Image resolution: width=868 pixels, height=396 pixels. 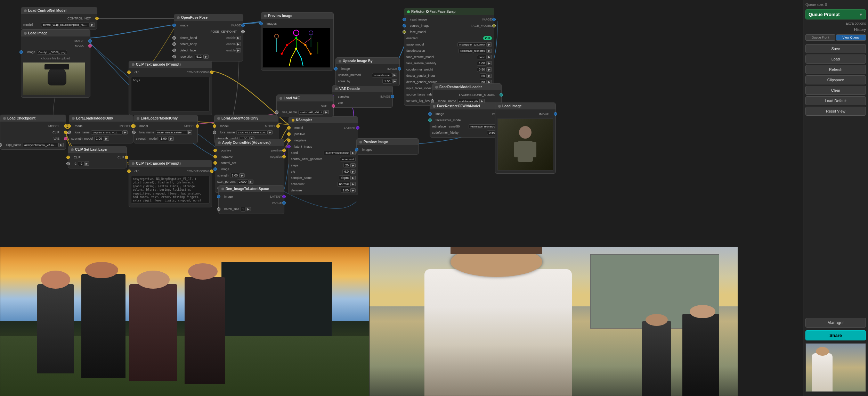 What do you see at coordinates (856, 24) in the screenshot?
I see `extra-options-label: Extra options` at bounding box center [856, 24].